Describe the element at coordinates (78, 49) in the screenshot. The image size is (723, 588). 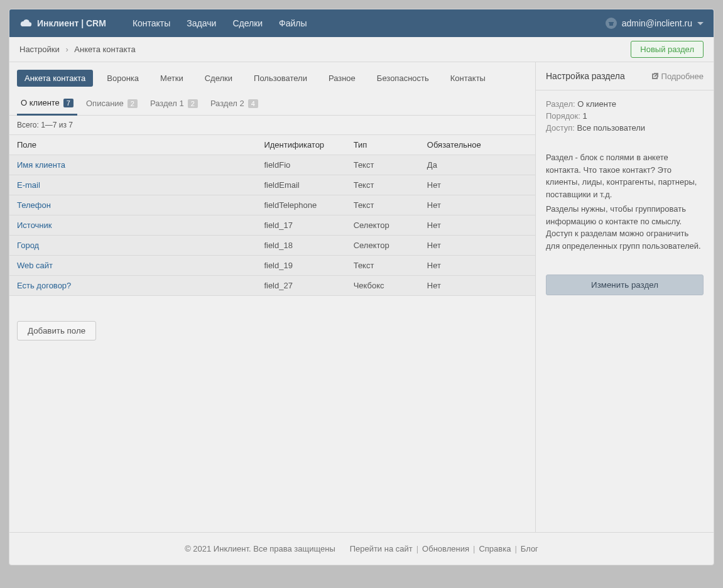
I see `breadcrumb: Настройки › Анкета контакта` at that location.